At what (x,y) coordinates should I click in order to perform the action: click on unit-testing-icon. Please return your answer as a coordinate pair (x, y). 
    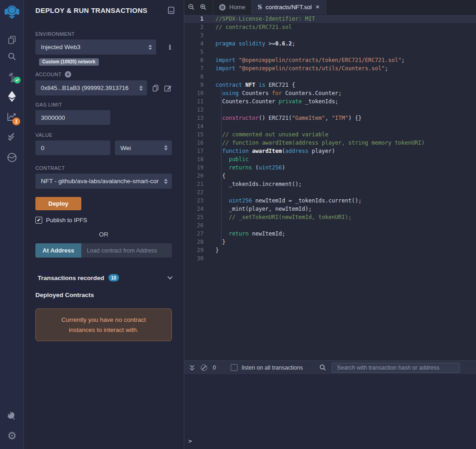
    Looking at the image, I should click on (12, 137).